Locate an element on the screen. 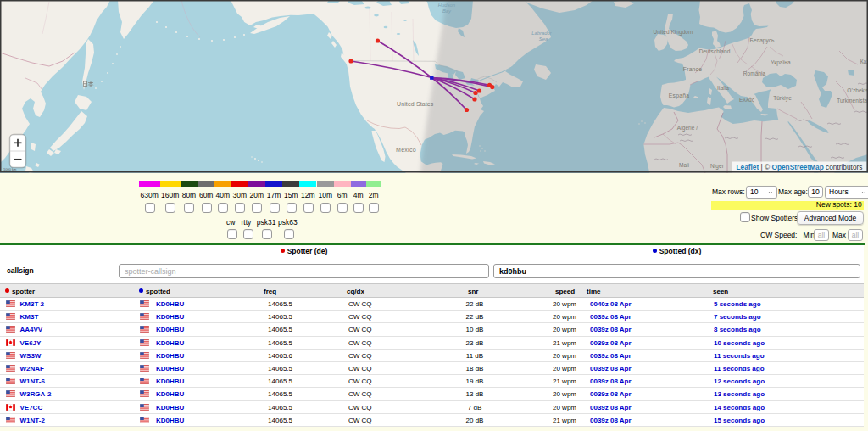 Image resolution: width=868 pixels, height=431 pixels. svg-text: Niger is located at coordinates (717, 166).